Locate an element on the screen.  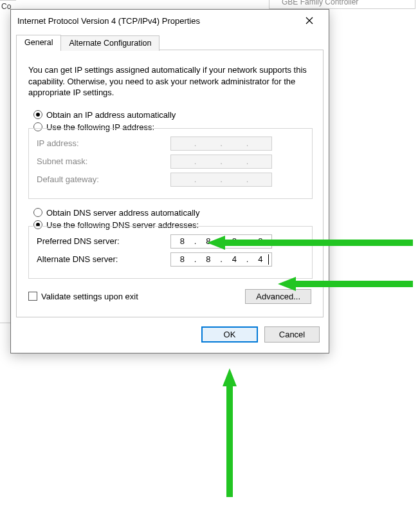
preferred-dns-input: 8. 8. 8. 8 is located at coordinates (221, 241).